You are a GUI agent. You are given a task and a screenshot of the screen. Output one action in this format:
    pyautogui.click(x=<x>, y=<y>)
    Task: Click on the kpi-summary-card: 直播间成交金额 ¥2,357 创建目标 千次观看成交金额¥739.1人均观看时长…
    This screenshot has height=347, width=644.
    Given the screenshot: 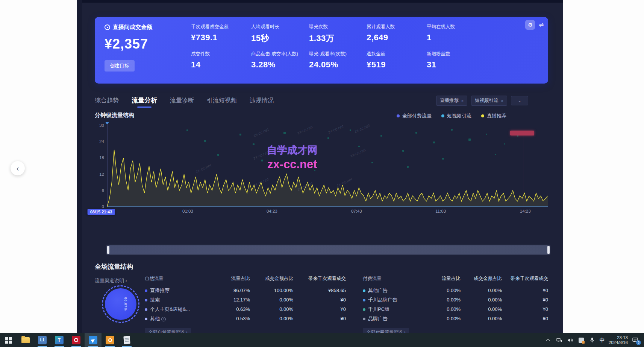 What is the action you would take?
    pyautogui.click(x=321, y=50)
    